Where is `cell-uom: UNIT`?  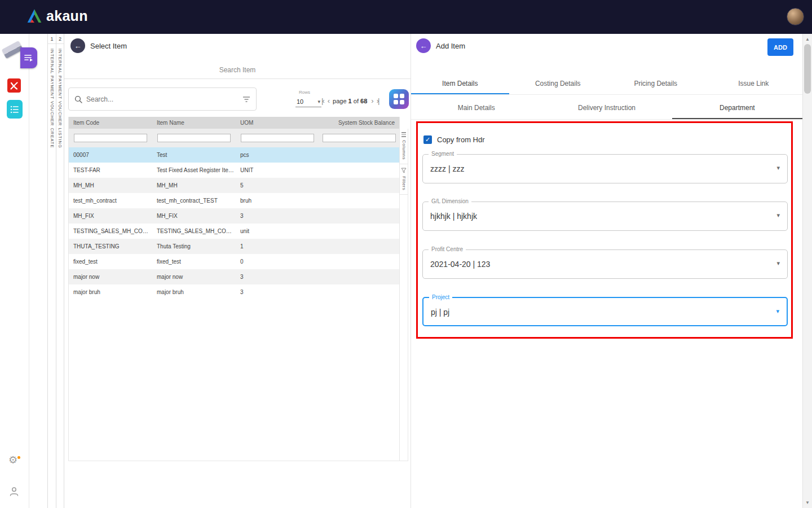 cell-uom: UNIT is located at coordinates (277, 170).